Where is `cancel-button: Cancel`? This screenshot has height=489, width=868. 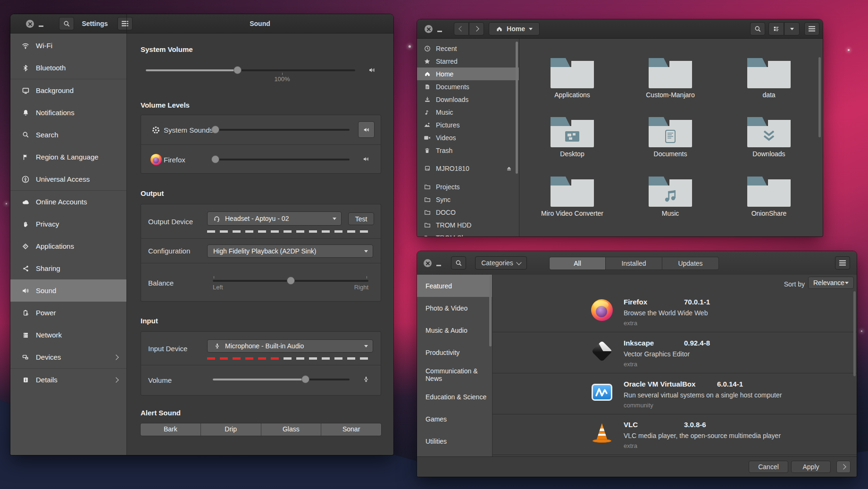 cancel-button: Cancel is located at coordinates (768, 467).